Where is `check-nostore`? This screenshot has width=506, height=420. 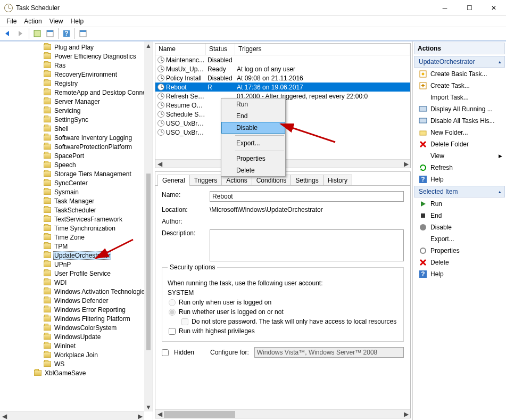 check-nostore is located at coordinates (185, 322).